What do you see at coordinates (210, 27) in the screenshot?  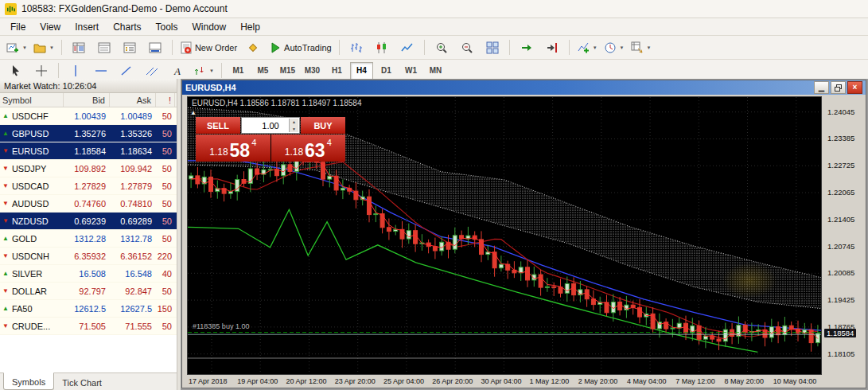 I see `menu-window: Window` at bounding box center [210, 27].